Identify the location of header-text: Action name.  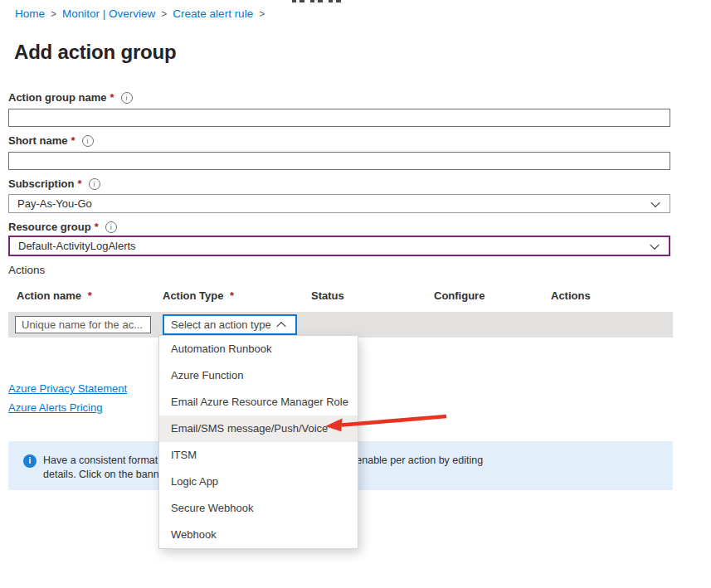
(49, 295).